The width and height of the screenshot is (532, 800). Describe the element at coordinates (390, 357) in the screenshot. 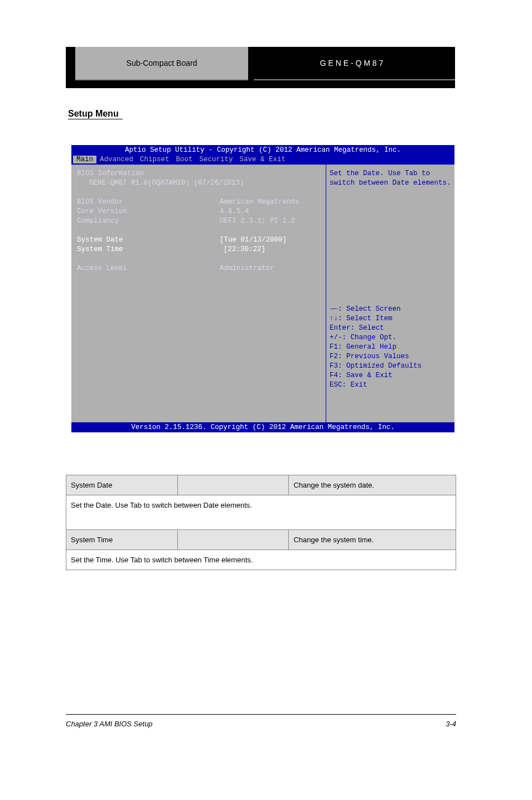

I see `bios-key-f2: F2: Previous Values` at that location.